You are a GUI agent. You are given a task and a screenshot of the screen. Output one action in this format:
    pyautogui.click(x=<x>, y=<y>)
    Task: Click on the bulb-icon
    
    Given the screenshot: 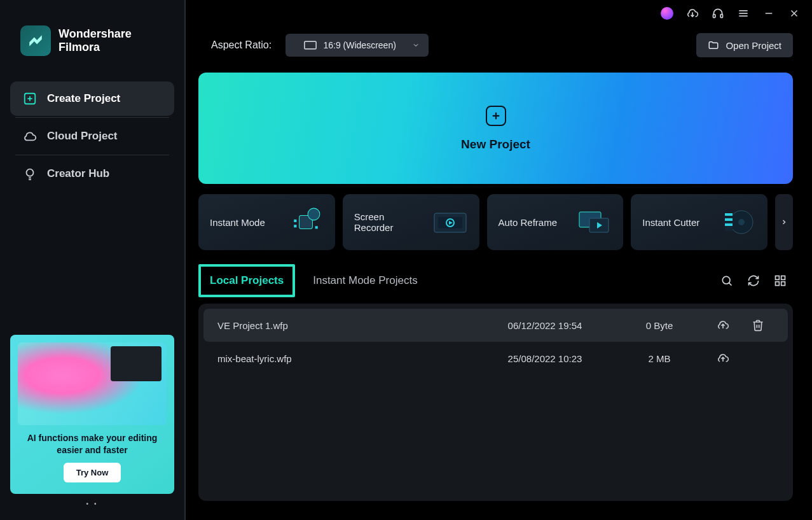 What is the action you would take?
    pyautogui.click(x=30, y=174)
    